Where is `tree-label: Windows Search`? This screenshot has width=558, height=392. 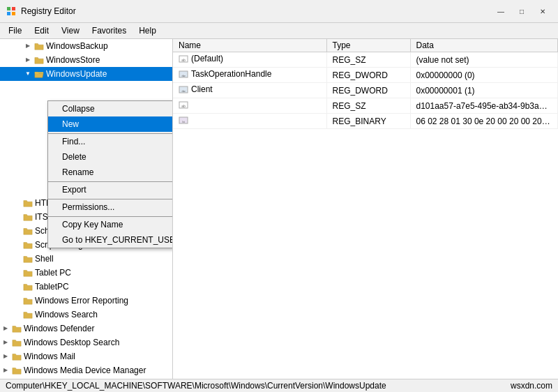
tree-label: Windows Search is located at coordinates (66, 315).